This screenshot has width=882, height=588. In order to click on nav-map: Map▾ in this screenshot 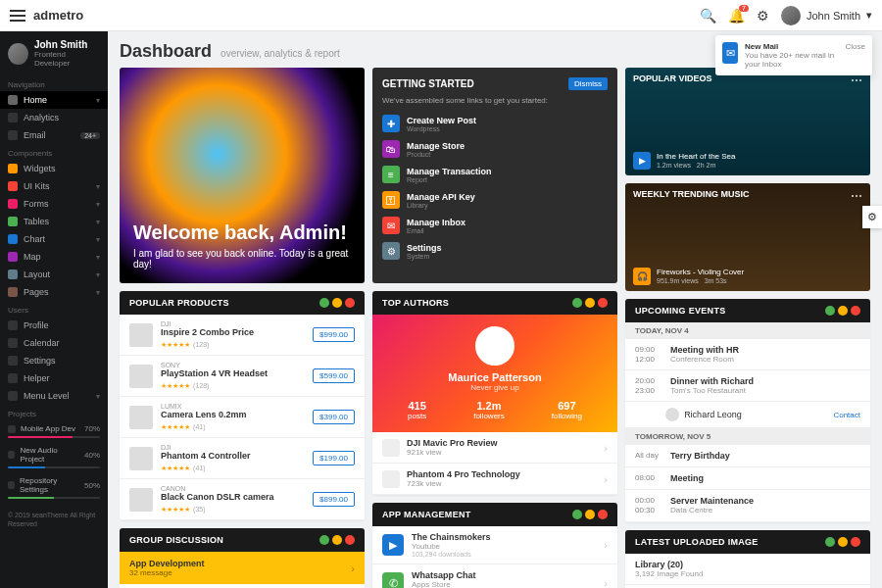, I will do `click(54, 257)`.